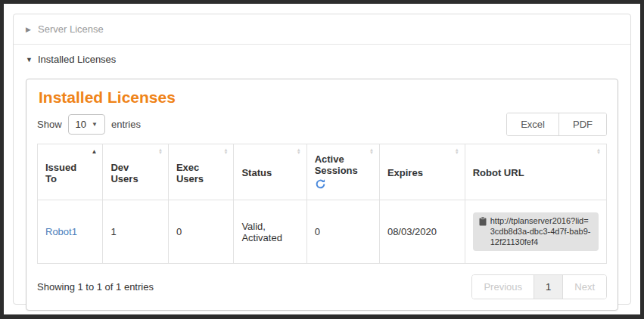 The width and height of the screenshot is (644, 319). I want to click on page-length-select: 10 ▼, so click(86, 124).